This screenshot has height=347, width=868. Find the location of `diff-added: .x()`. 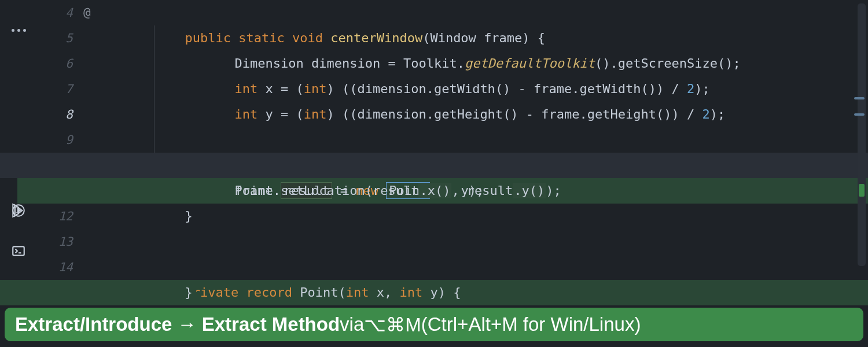

diff-added: .x() is located at coordinates (435, 191).